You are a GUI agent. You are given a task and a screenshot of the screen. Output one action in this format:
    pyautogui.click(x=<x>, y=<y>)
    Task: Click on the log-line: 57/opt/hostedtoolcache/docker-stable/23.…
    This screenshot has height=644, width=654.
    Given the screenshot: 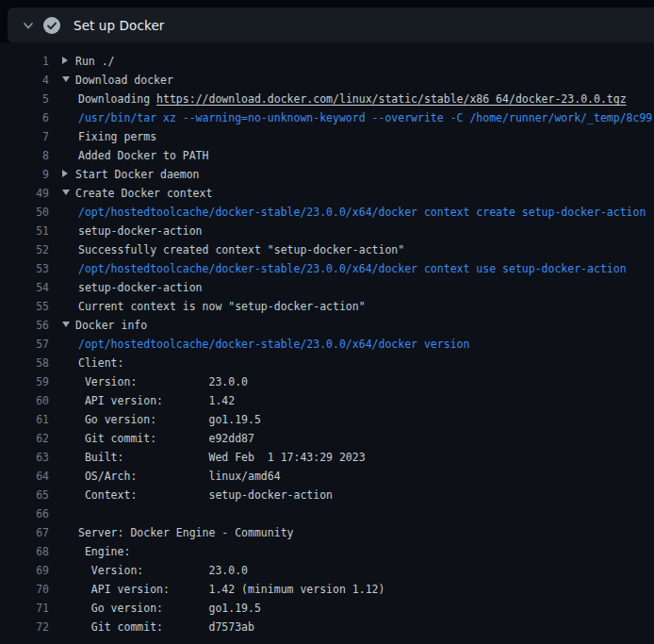 What is the action you would take?
    pyautogui.click(x=327, y=344)
    